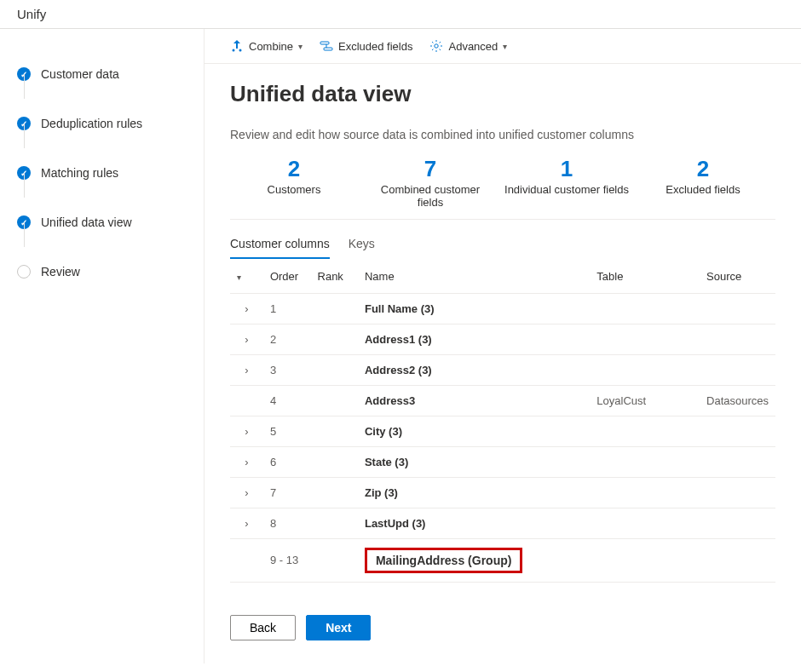 The image size is (801, 672). I want to click on cell-name: Address2 (3), so click(474, 370).